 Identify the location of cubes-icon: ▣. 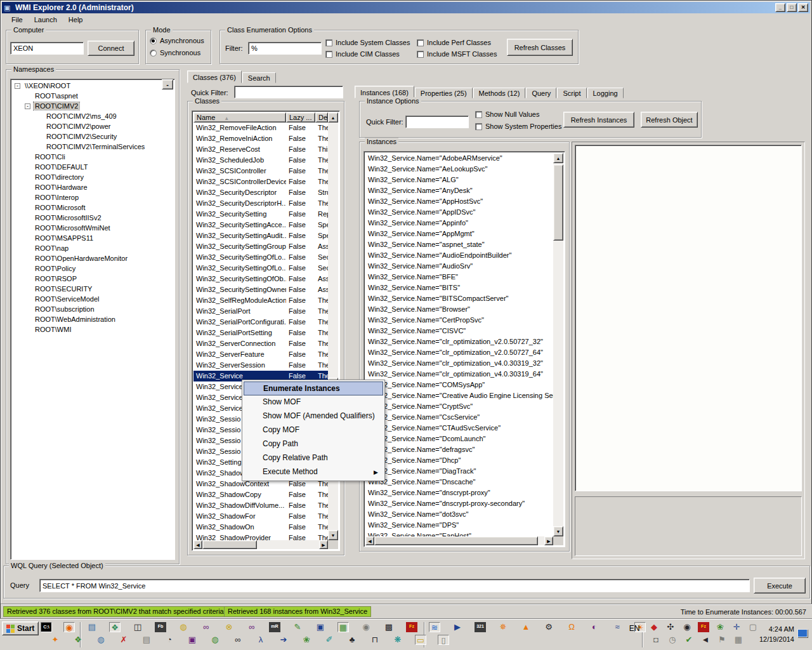
(192, 640).